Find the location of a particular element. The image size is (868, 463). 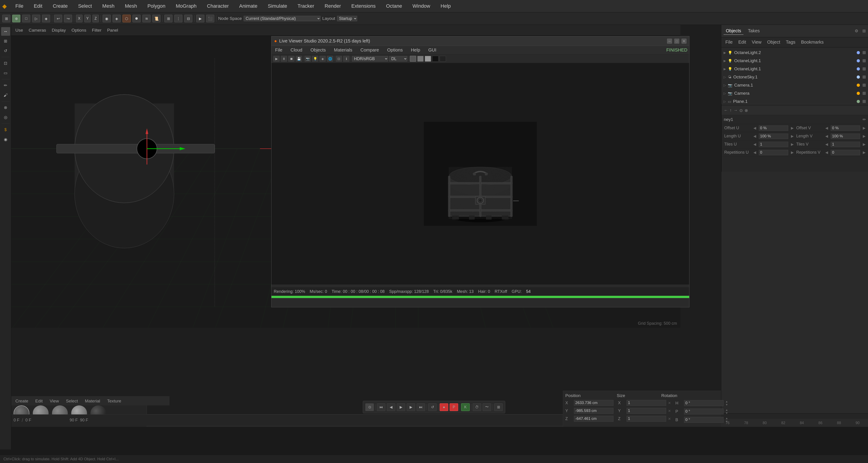

render-full-btn: ⬛ is located at coordinates (210, 19).